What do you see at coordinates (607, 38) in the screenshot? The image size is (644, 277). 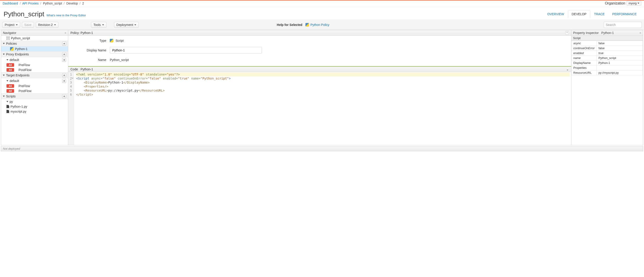 I see `inspector-section: Script` at bounding box center [607, 38].